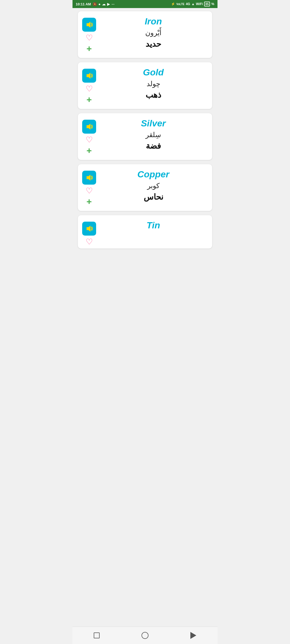 The height and width of the screenshot is (644, 290). I want to click on card-text-copper: Copper كوبر نحاس, so click(153, 185).